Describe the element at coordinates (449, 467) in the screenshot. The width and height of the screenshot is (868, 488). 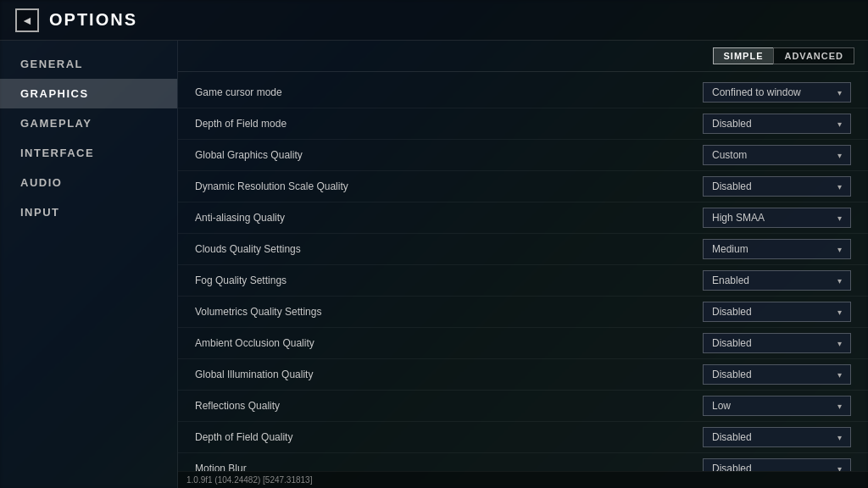
I see `setting-label-motion-blur: Motion Blur` at that location.